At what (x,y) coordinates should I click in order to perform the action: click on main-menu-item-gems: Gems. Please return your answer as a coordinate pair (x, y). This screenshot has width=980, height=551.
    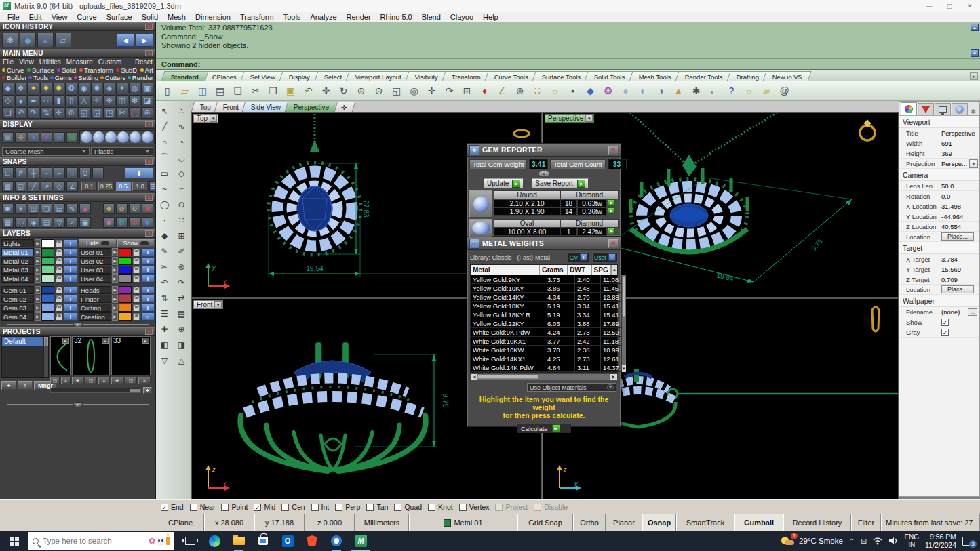
    Looking at the image, I should click on (61, 77).